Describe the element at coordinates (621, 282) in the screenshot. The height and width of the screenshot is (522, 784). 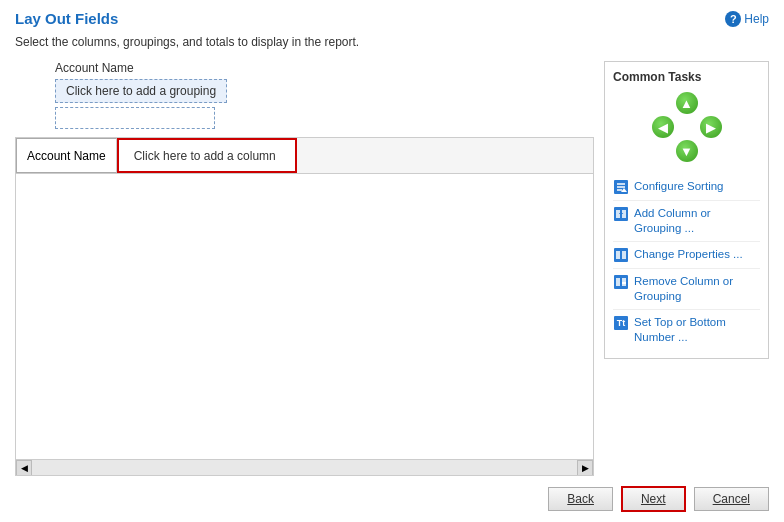
I see `remove-column-grouping-icon` at that location.